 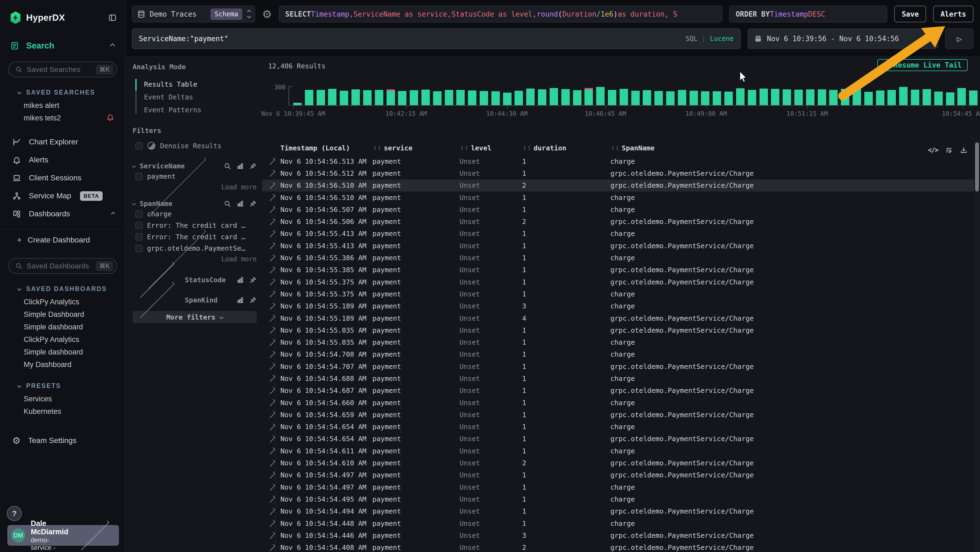 What do you see at coordinates (618, 535) in the screenshot?
I see `table-row: Nov 6 10:54:54.446 AMpaymentUnset3grpc.o…` at bounding box center [618, 535].